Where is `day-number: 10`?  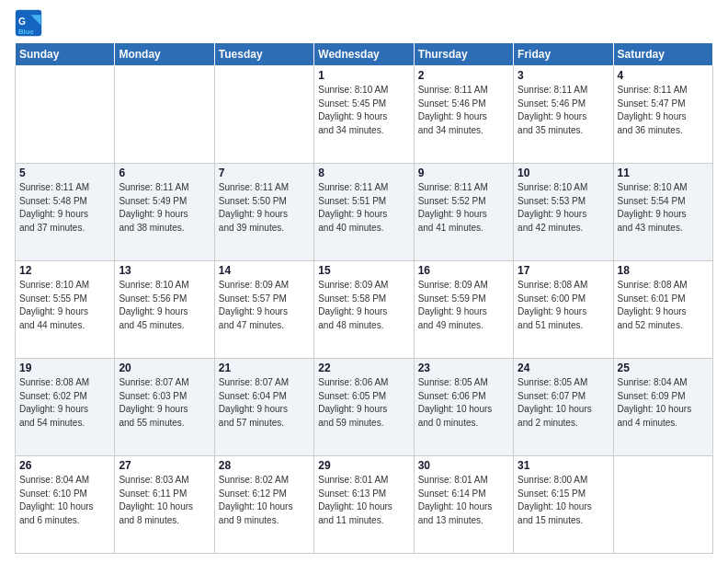 day-number: 10 is located at coordinates (563, 173).